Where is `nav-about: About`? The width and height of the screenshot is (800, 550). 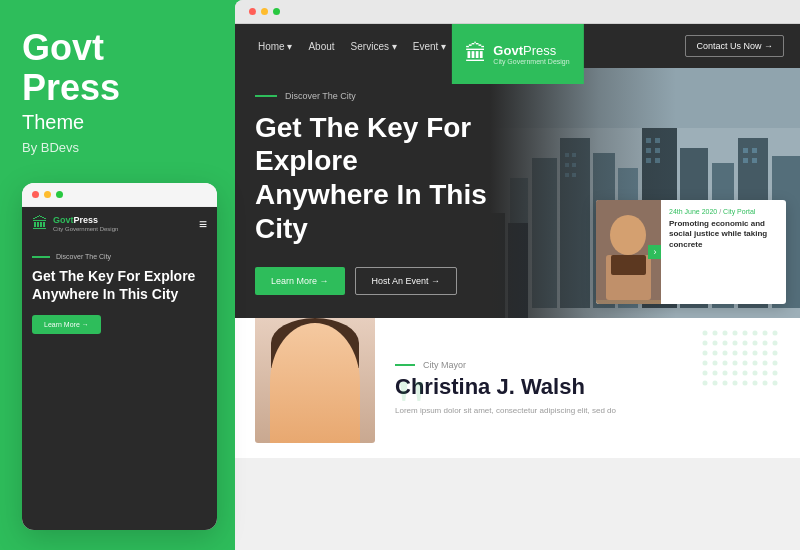
nav-about: About is located at coordinates (321, 46).